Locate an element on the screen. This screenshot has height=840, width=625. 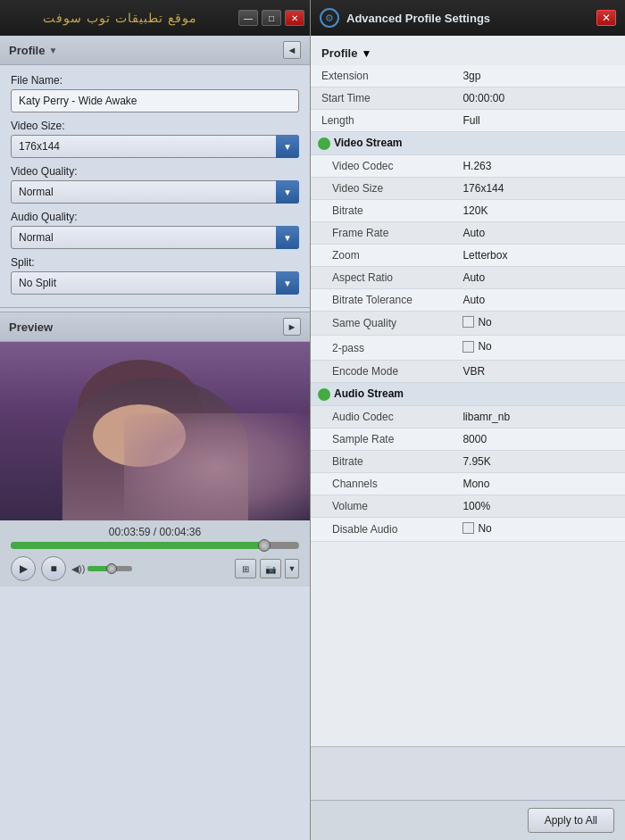
profile-bar-left: Profile ▼ ◄ is located at coordinates (155, 50).